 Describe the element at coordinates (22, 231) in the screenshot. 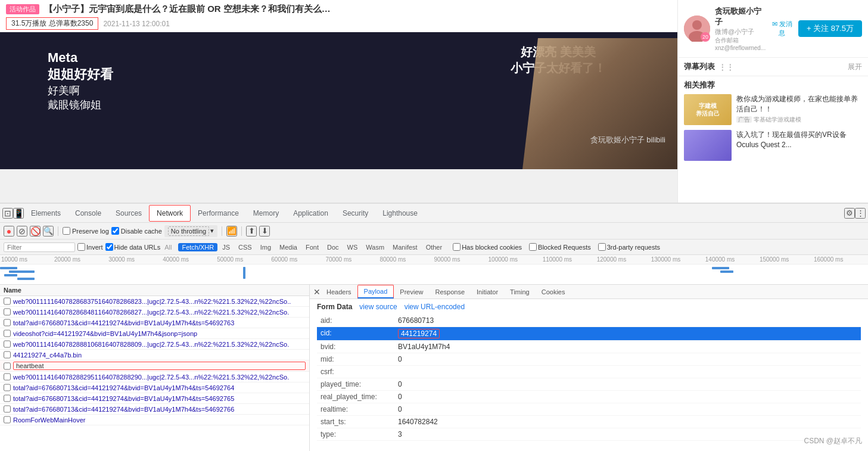

I see `stop-button: ⊘` at that location.